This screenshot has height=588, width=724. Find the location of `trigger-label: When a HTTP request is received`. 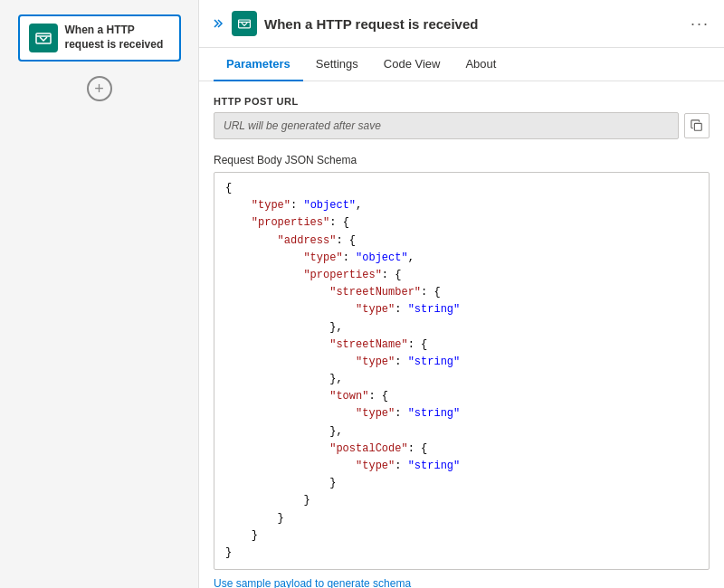

trigger-label: When a HTTP request is received is located at coordinates (118, 38).